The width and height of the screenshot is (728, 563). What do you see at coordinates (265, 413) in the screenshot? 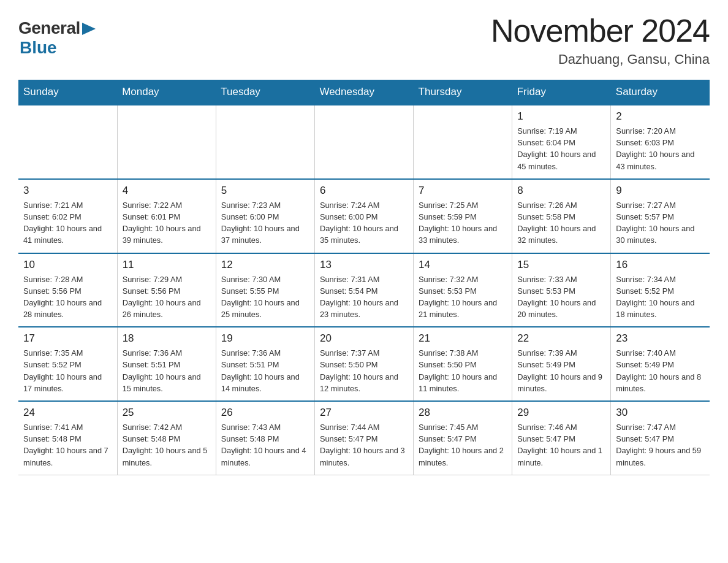
I see `day-number: 26` at bounding box center [265, 413].